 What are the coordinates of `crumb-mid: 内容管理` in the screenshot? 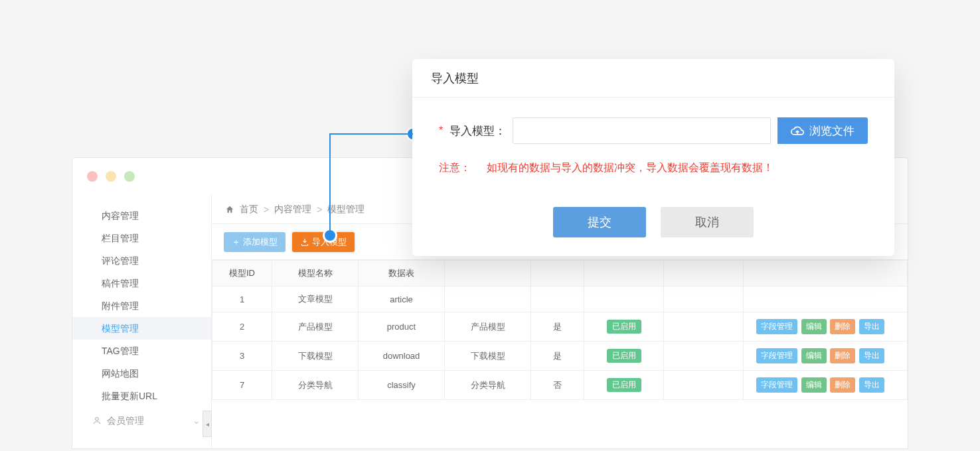 It's located at (293, 210).